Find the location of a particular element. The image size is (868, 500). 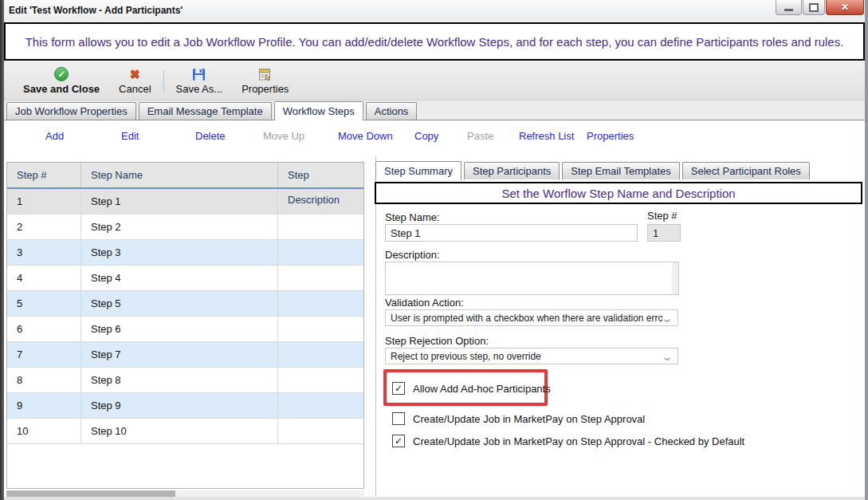

column-header-step-num: Step # is located at coordinates (44, 175).